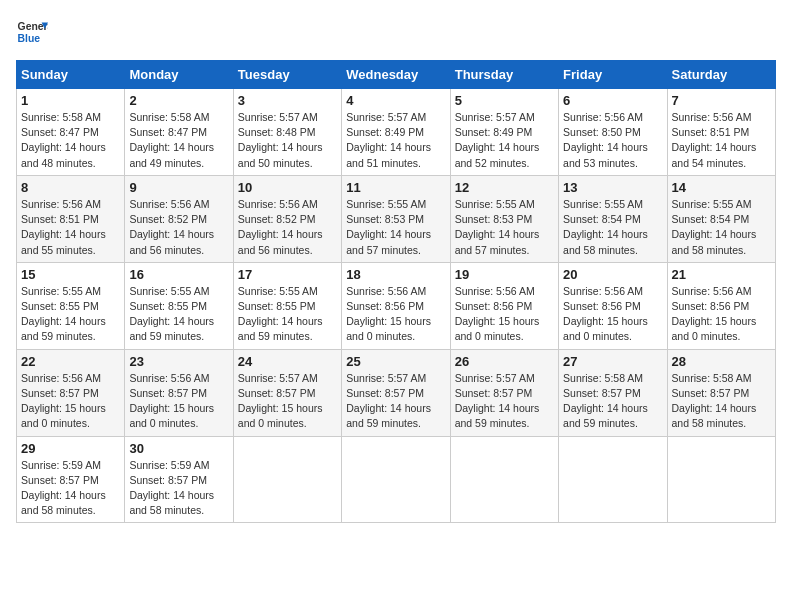 This screenshot has height=612, width=792. I want to click on day-number: 21, so click(722, 274).